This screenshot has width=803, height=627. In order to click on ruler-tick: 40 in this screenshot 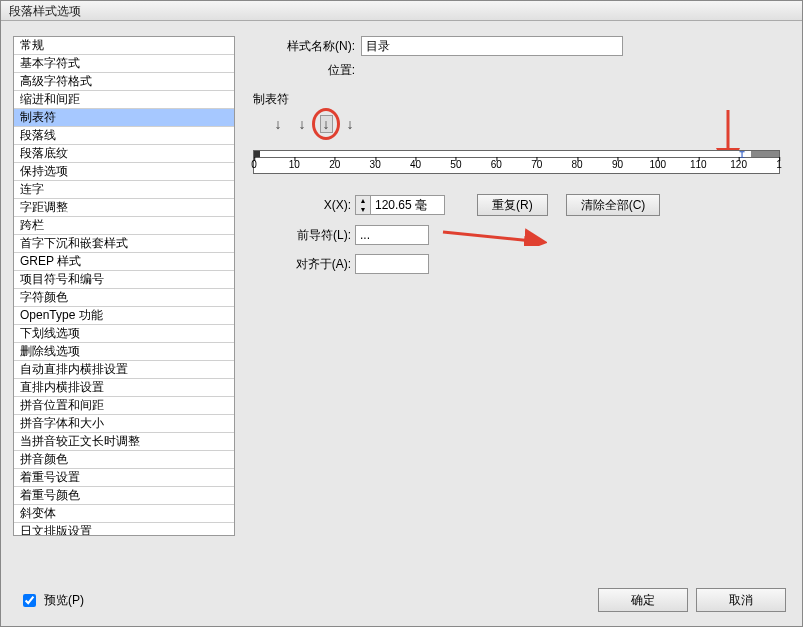, I will do `click(416, 164)`.